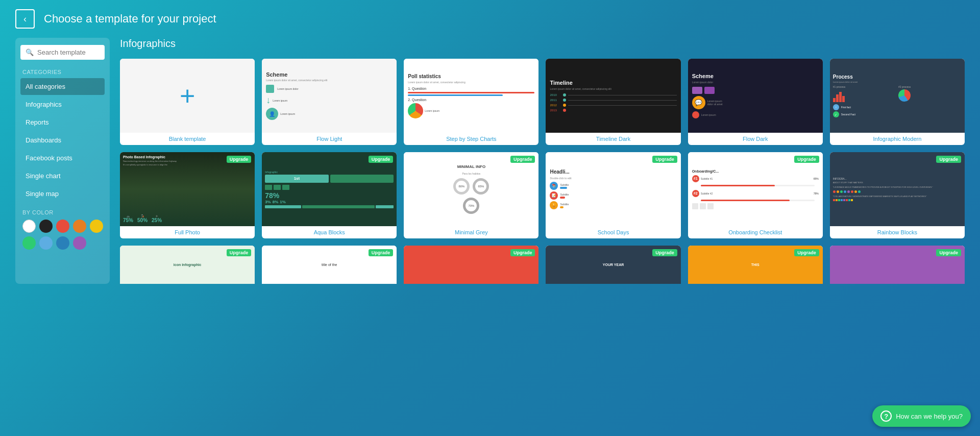 The width and height of the screenshot is (980, 436). What do you see at coordinates (755, 139) in the screenshot?
I see `template-label-flow-dark: Flow Dark` at bounding box center [755, 139].